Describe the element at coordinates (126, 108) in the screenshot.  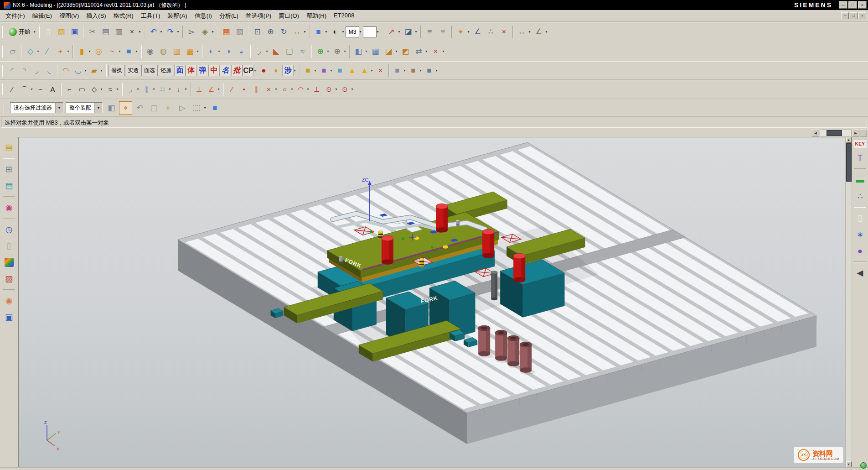
I see `snap-select-button: ⌖` at that location.